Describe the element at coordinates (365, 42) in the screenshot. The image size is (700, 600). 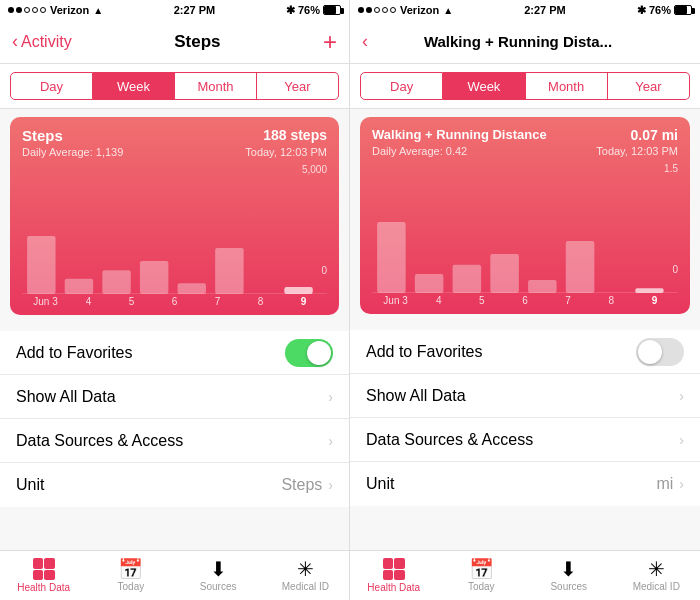
I see `chevron-back-icon-2: ‹` at that location.